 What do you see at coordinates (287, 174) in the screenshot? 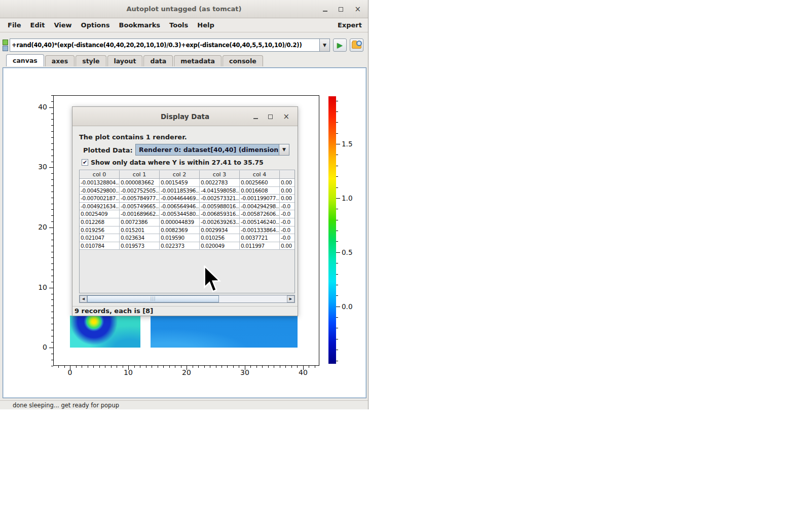
I see `table-header-cell` at bounding box center [287, 174].